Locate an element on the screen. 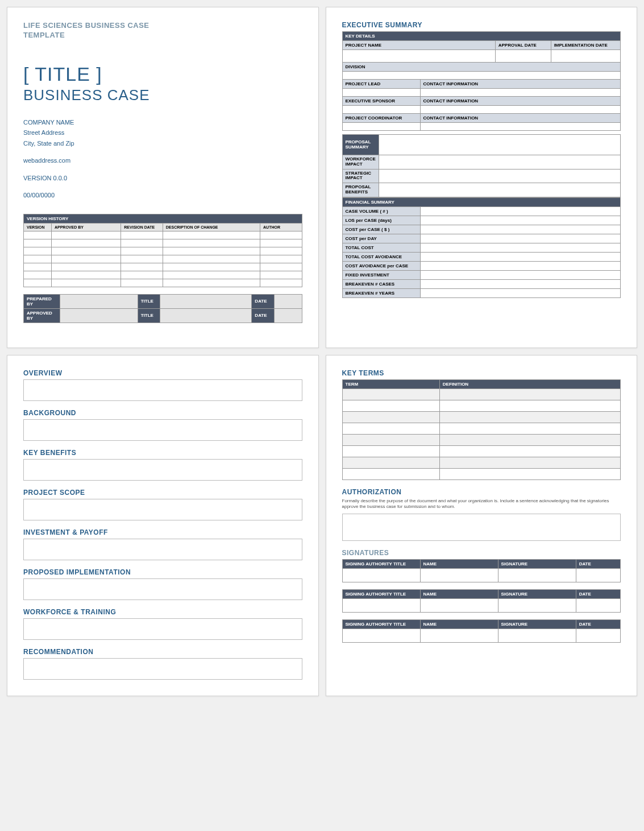 The width and height of the screenshot is (644, 831). doc-header-line2: TEMPLATE is located at coordinates (163, 35).